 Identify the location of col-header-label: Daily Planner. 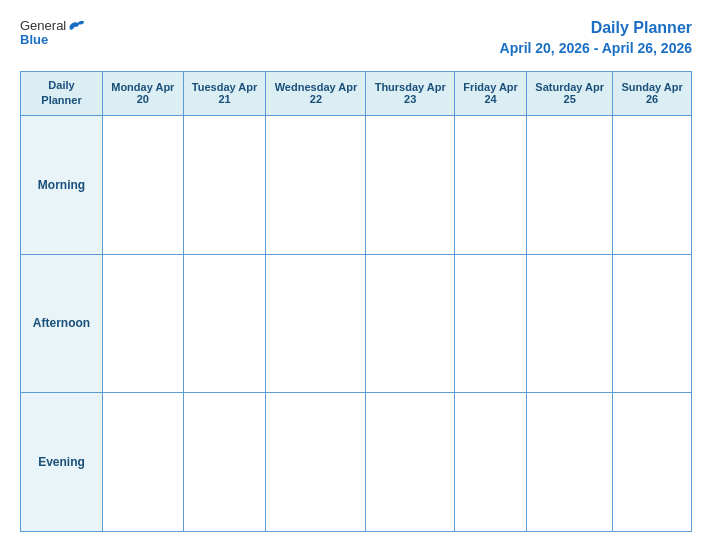
(62, 93).